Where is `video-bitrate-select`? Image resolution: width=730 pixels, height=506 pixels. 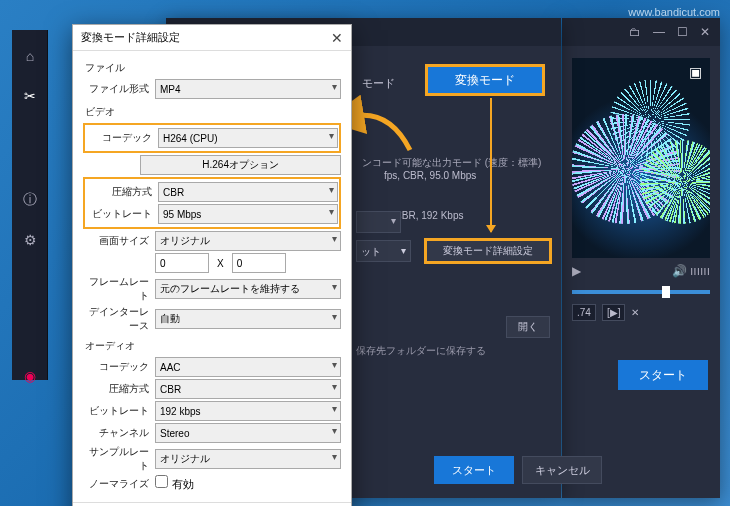
video-bitrate-select is located at coordinates (248, 214).